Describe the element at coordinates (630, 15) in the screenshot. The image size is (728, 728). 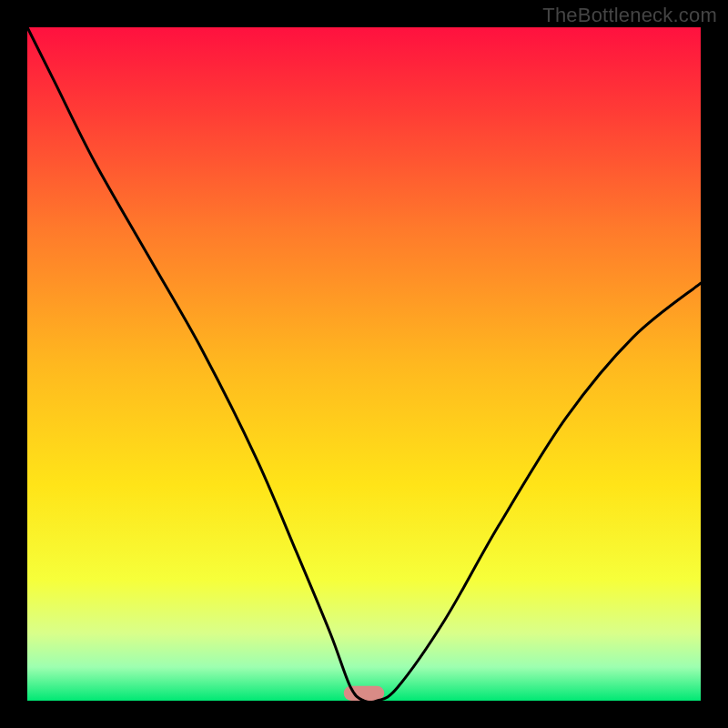
I see `watermark-text: TheBottleneck.com` at that location.